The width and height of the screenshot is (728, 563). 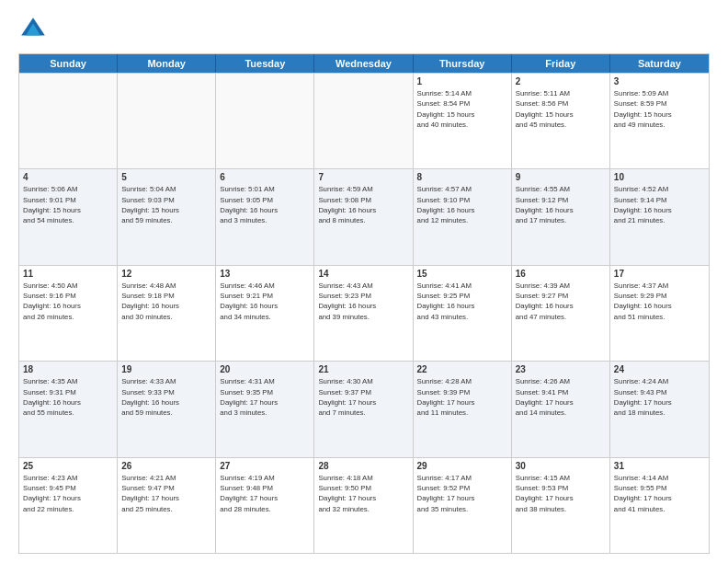 I want to click on day-cell-4: 4Sunrise: 5:06 AM Sunset: 9:01 PM Daylig…, so click(x=68, y=217).